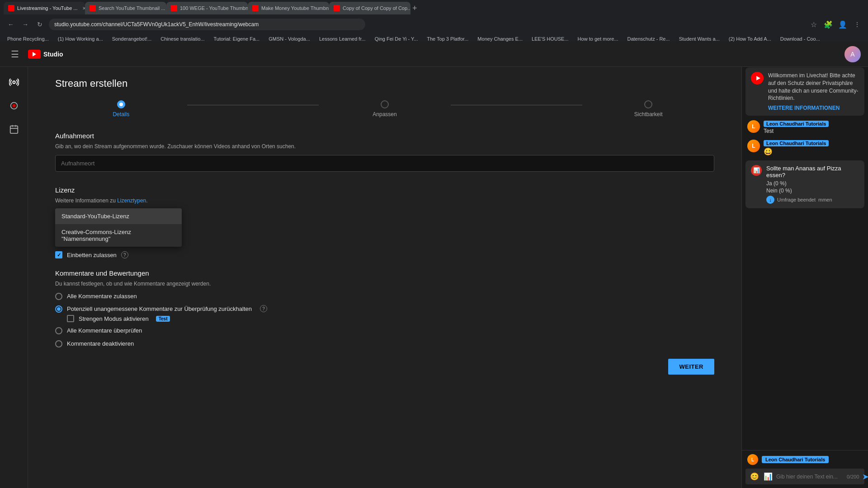  Describe the element at coordinates (295, 8) in the screenshot. I see `tab-label-4: Make Money Youtube Thumbn...` at that location.